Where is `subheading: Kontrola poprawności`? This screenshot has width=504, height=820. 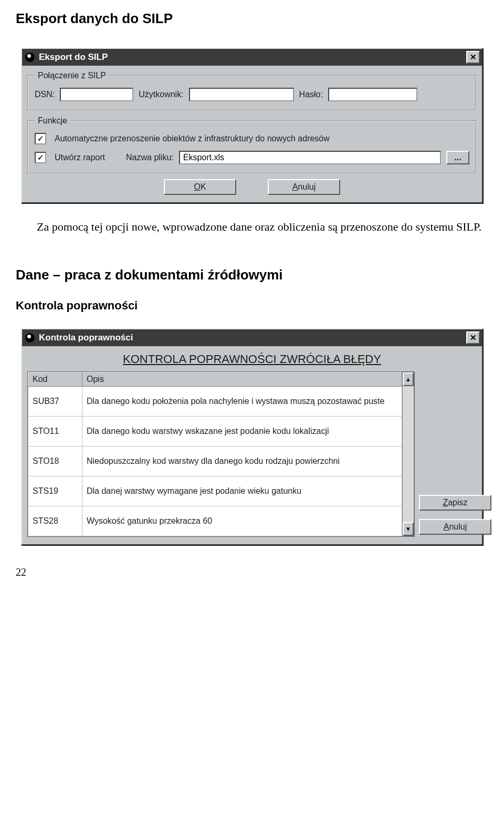
subheading: Kontrola poprawności is located at coordinates (252, 306).